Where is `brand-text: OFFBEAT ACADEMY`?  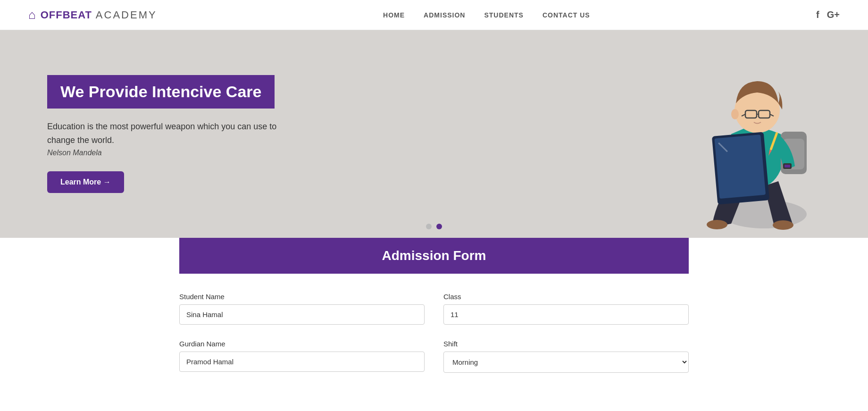 brand-text: OFFBEAT ACADEMY is located at coordinates (99, 15).